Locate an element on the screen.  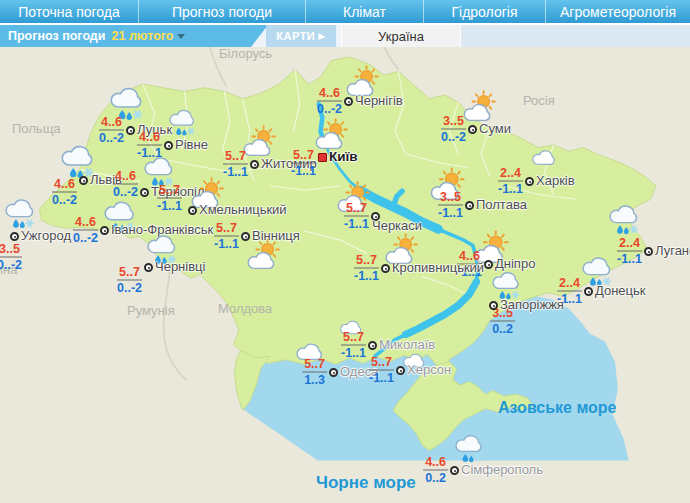
tab-ukraine: Україна is located at coordinates (401, 36).